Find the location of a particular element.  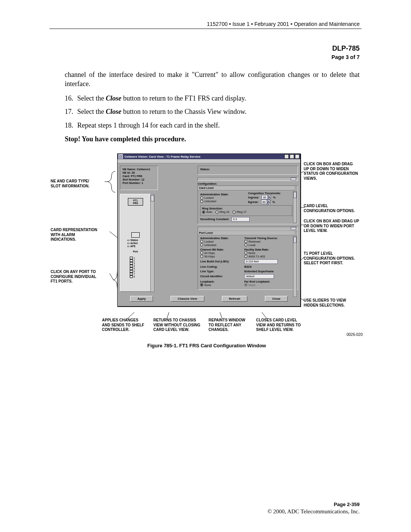

callout-refresh: REPAINTS WINDOWTO REFLECT ANYCHANGES. is located at coordinates (235, 325).